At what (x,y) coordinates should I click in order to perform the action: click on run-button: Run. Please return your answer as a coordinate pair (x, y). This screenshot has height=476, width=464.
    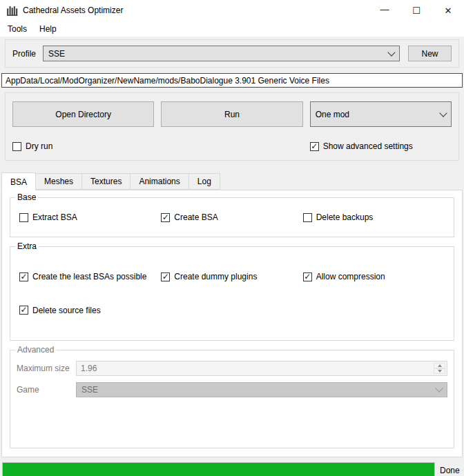
    Looking at the image, I should click on (232, 115).